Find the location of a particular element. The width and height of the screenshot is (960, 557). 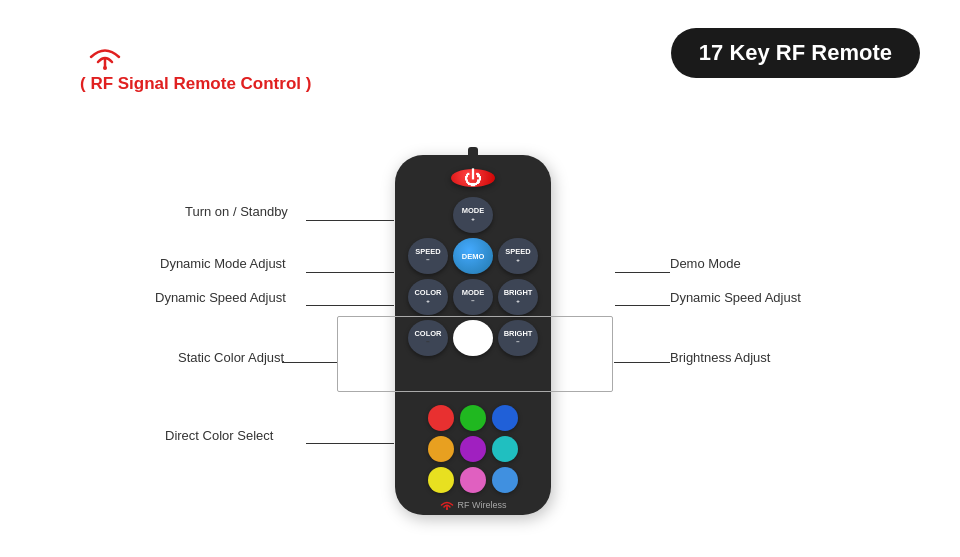

color-plus-button: COLOR + is located at coordinates (428, 297).